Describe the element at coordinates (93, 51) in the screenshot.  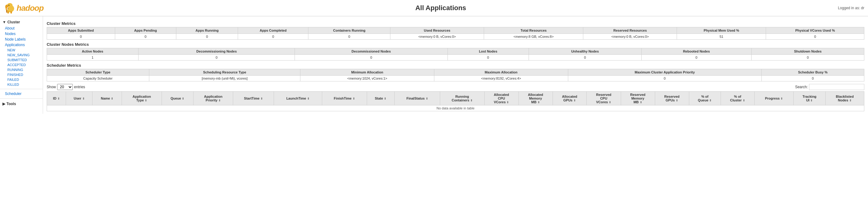
I see `col-active-nodes: Active Nodes` at that location.